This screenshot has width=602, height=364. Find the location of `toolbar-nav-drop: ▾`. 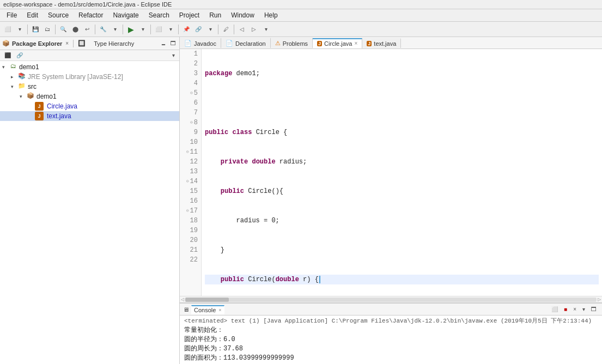

toolbar-nav-drop: ▾ is located at coordinates (266, 29).